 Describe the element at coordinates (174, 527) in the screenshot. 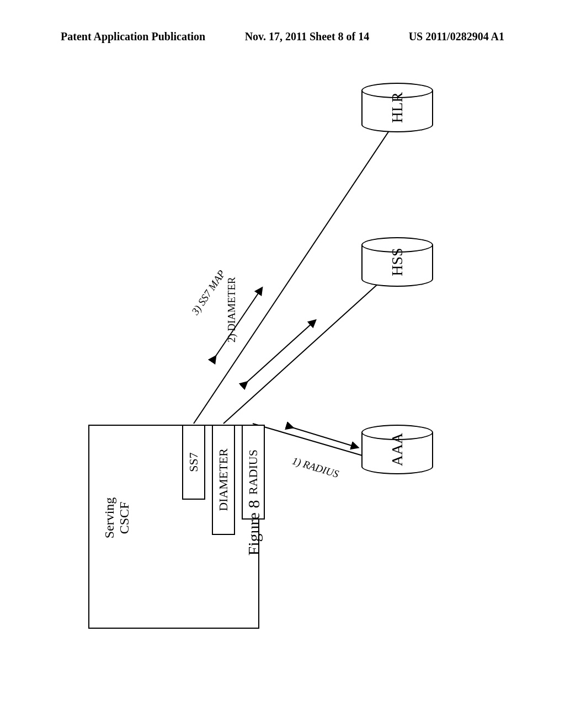

I see `serving-cscf-box: Serving CSCF SS7 DIAMETER RADIUS` at that location.